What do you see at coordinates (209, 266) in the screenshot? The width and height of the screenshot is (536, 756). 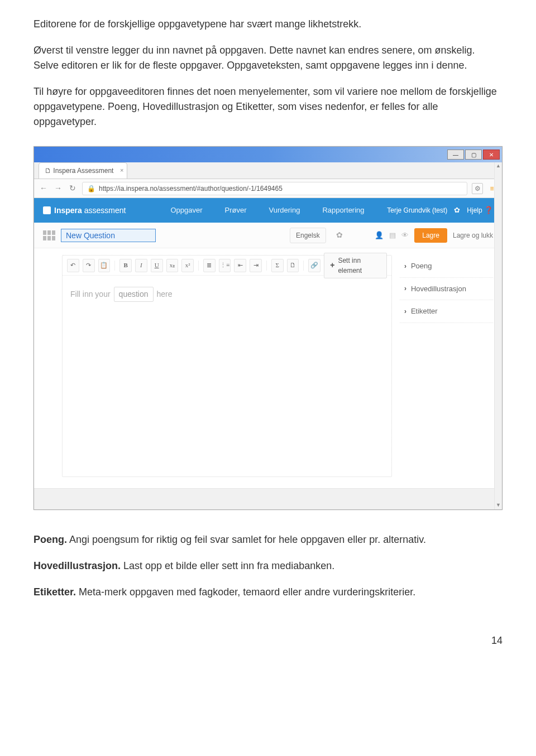 I see `ordered-list-icon: ≣` at bounding box center [209, 266].